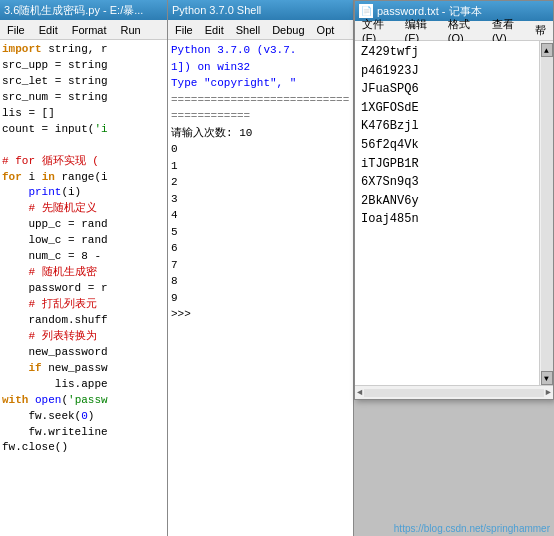 This screenshot has height=536, width=554. I want to click on shell-prompt: >>>, so click(260, 314).